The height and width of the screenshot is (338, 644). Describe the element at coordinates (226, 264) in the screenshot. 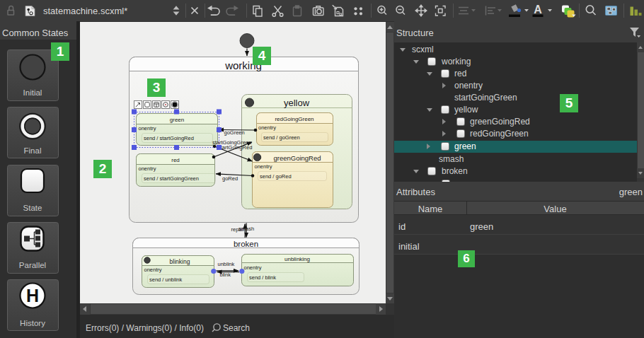

I see `svg-text: unblink` at that location.